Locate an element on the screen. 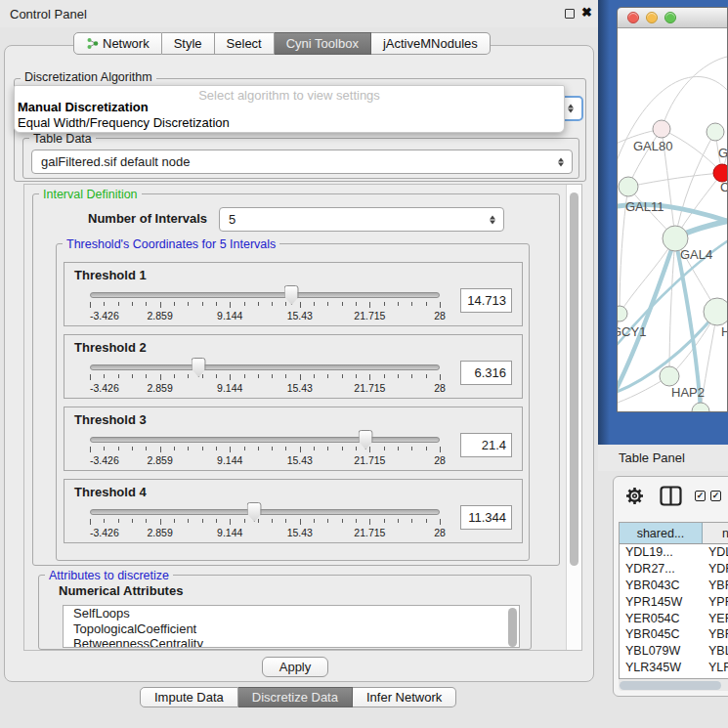 This screenshot has height=728, width=728. tab-label: Impute Data is located at coordinates (190, 698).